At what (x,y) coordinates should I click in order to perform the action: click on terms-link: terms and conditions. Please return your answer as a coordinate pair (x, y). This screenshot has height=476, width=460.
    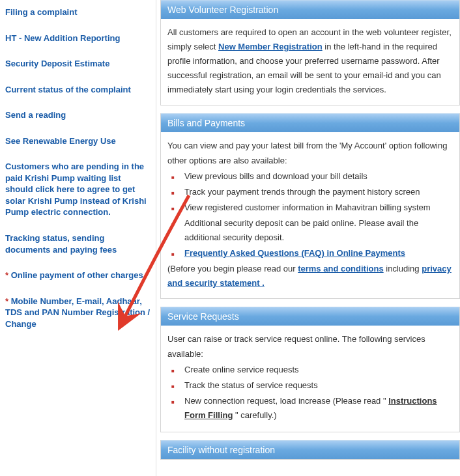
    Looking at the image, I should click on (340, 268).